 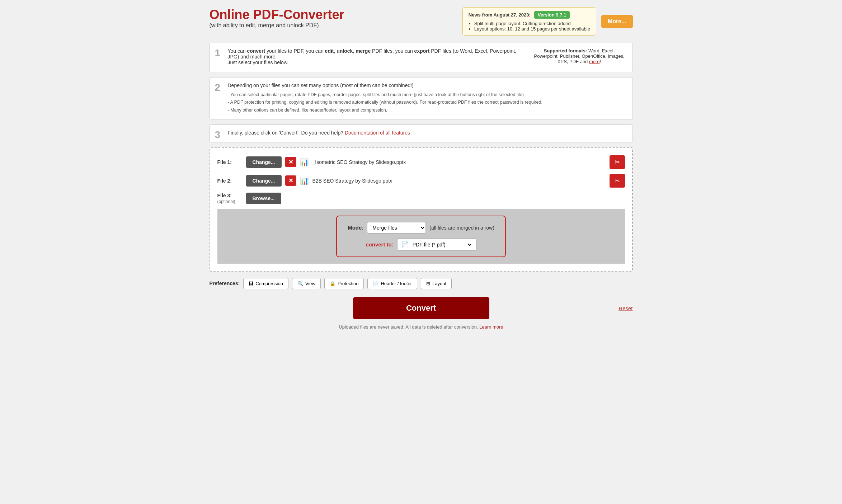 I want to click on news-list: Split multi-page layout: Cutting directi…, so click(x=530, y=26).